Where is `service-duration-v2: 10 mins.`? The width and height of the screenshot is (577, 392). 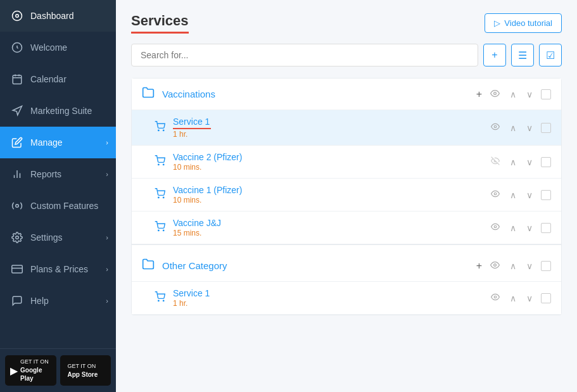 service-duration-v2: 10 mins. is located at coordinates (331, 167).